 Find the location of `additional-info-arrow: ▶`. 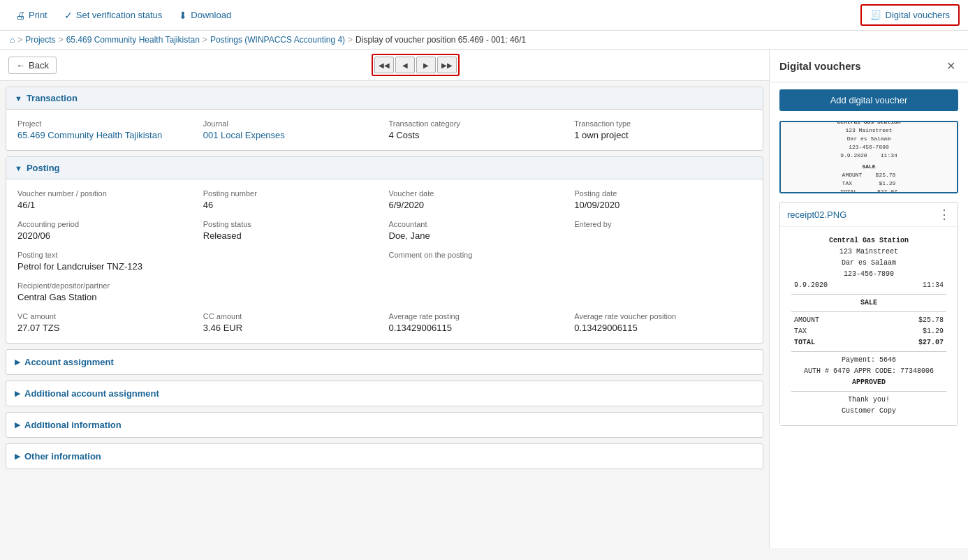

additional-info-arrow: ▶ is located at coordinates (17, 425).